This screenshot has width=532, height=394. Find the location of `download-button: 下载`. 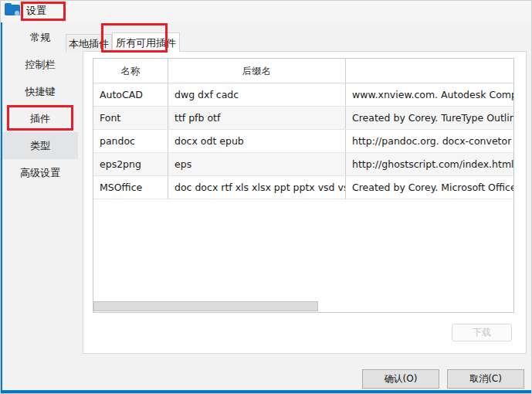

download-button: 下载 is located at coordinates (482, 332).